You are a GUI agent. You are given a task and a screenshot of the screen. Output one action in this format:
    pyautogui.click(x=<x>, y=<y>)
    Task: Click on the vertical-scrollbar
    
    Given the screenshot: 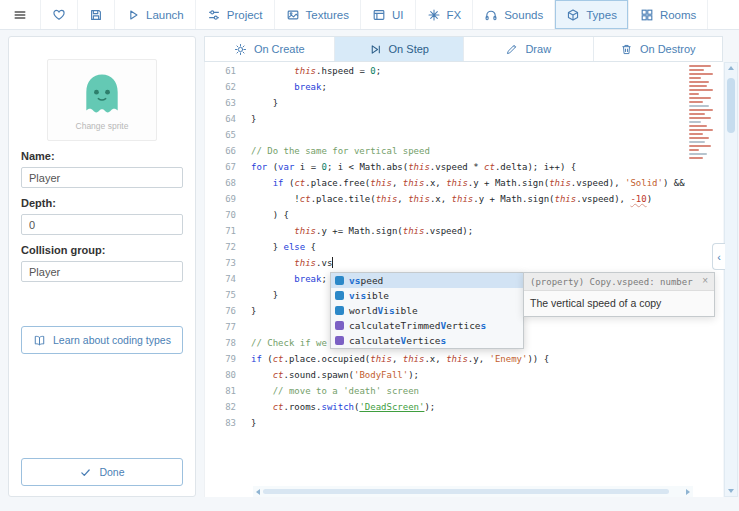 What is the action you would take?
    pyautogui.click(x=731, y=280)
    